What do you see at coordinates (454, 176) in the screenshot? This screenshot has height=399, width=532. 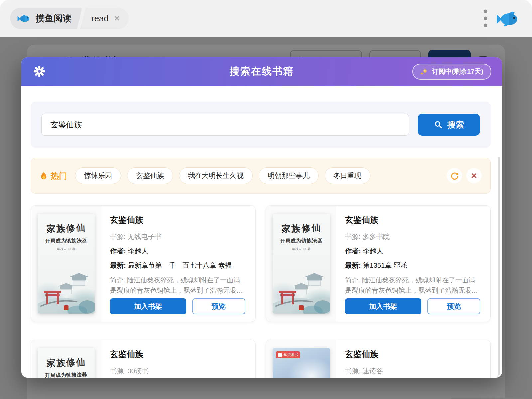 I see `refresh-icon` at bounding box center [454, 176].